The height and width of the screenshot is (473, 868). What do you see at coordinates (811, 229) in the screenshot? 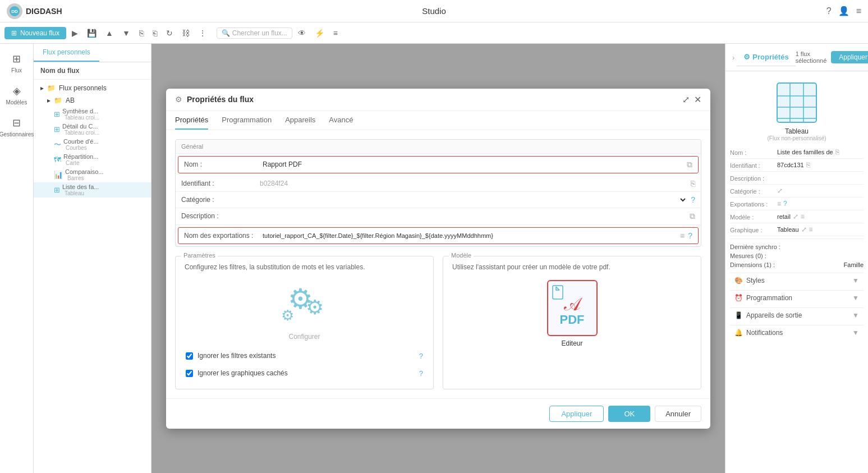
I see `right-graph-list: ≡` at bounding box center [811, 229].